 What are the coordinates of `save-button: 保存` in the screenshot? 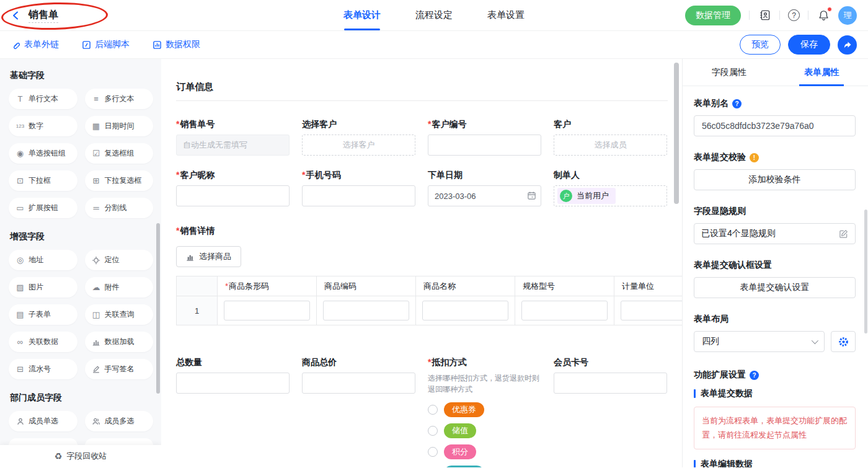 It's located at (809, 45).